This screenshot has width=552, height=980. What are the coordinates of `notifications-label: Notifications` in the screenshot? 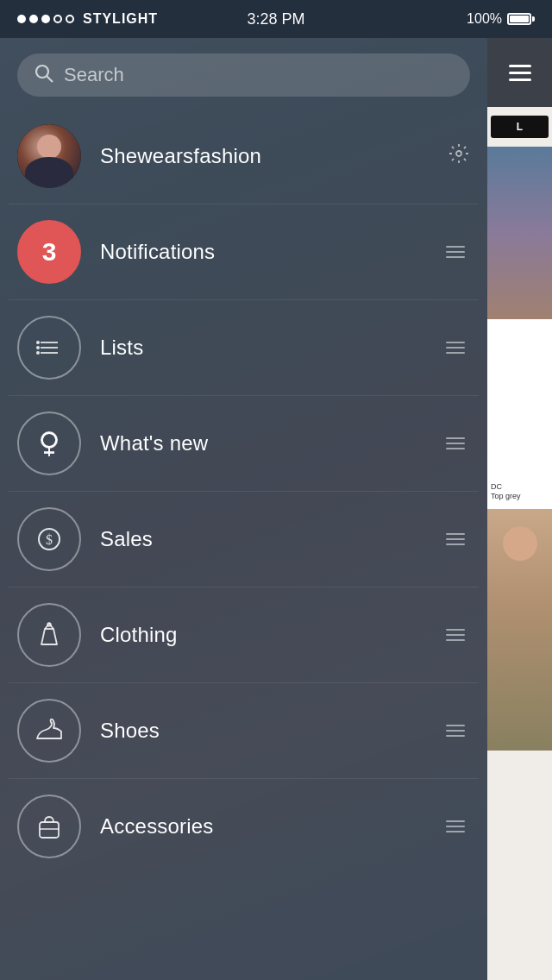 It's located at (273, 252).